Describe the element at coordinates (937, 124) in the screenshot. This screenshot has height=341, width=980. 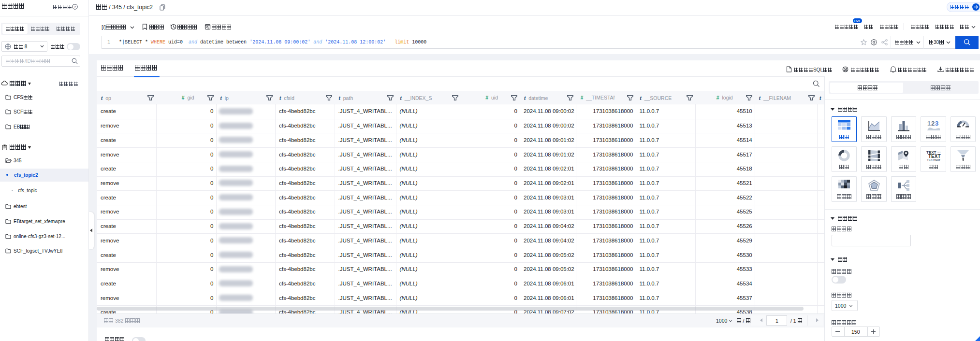
I see `svg-text: 3` at that location.